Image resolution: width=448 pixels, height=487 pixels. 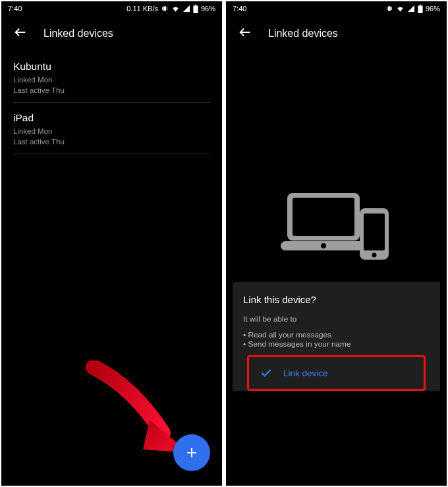 What do you see at coordinates (336, 319) in the screenshot?
I see `card-intro: It will be able to` at bounding box center [336, 319].